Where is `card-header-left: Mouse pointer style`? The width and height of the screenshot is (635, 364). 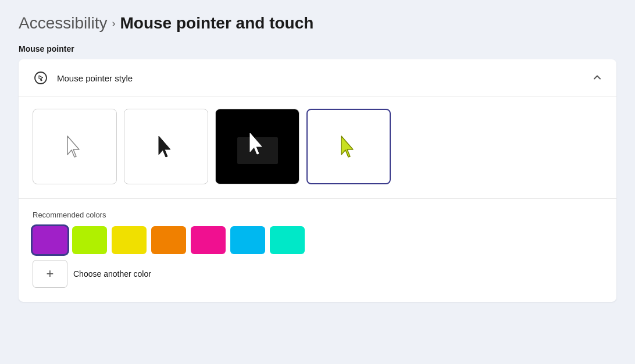
card-header-left: Mouse pointer style is located at coordinates (83, 78).